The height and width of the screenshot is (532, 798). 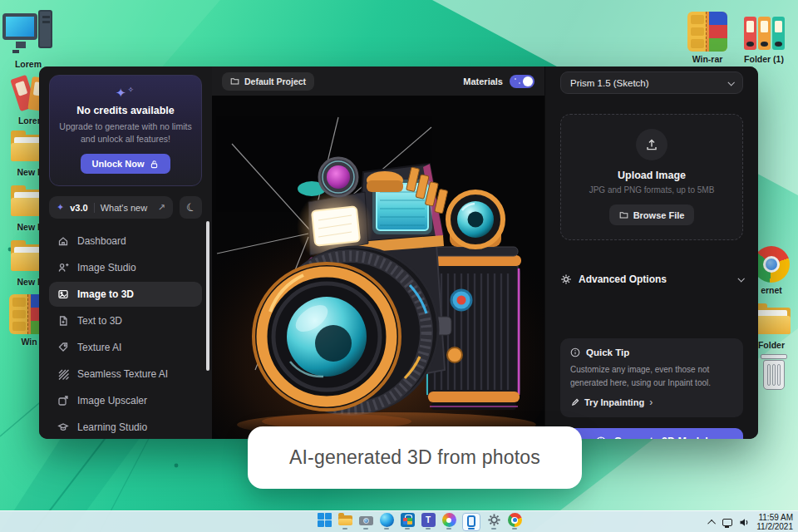 What do you see at coordinates (324, 520) in the screenshot?
I see `windows-logo-icon` at bounding box center [324, 520].